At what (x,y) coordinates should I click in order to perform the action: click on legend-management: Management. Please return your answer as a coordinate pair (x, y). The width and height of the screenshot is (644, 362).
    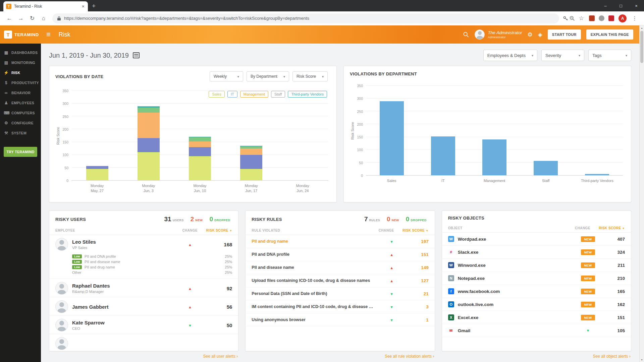
    Looking at the image, I should click on (254, 94).